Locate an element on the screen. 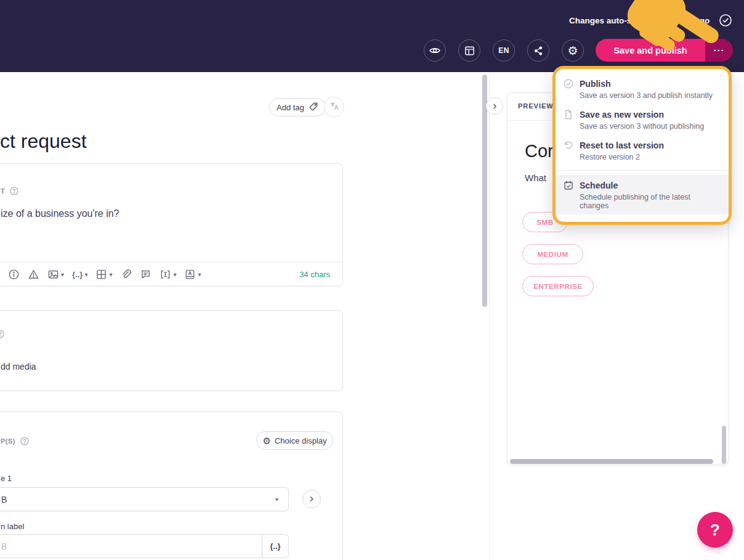 The image size is (744, 560). tag-icon is located at coordinates (313, 107).